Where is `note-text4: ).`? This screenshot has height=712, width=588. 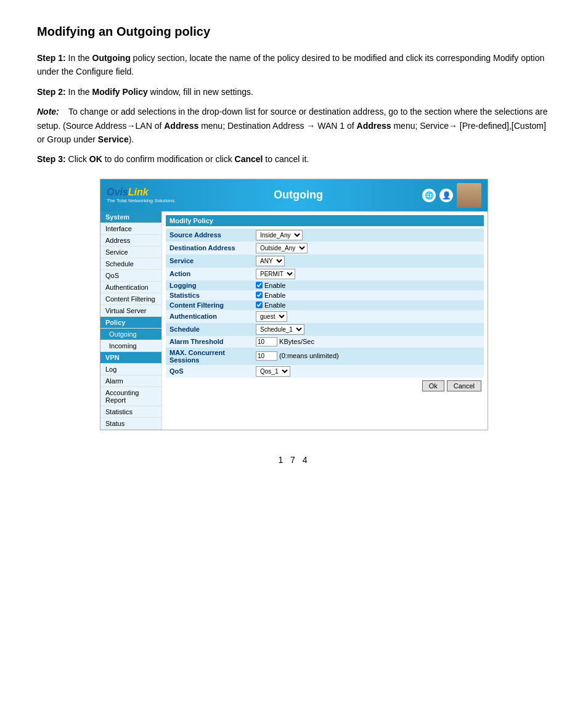
note-text4: ). is located at coordinates (132, 139).